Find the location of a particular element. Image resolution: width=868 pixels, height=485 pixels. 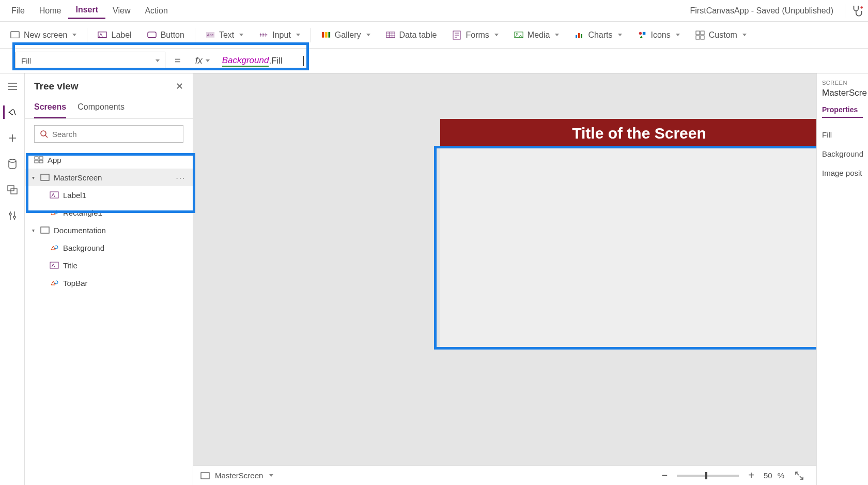

canvas-topbar: Title of the Screen is located at coordinates (628, 133).